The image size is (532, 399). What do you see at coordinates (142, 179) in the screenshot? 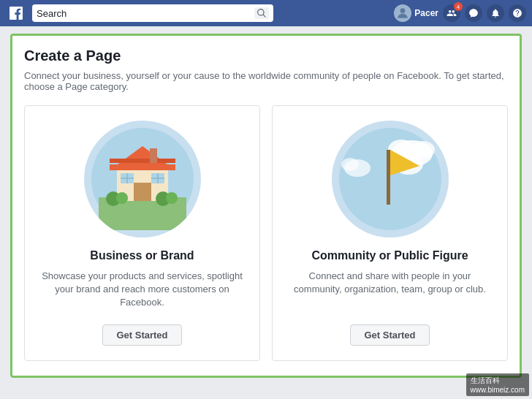
I see `business-illustration` at bounding box center [142, 179].